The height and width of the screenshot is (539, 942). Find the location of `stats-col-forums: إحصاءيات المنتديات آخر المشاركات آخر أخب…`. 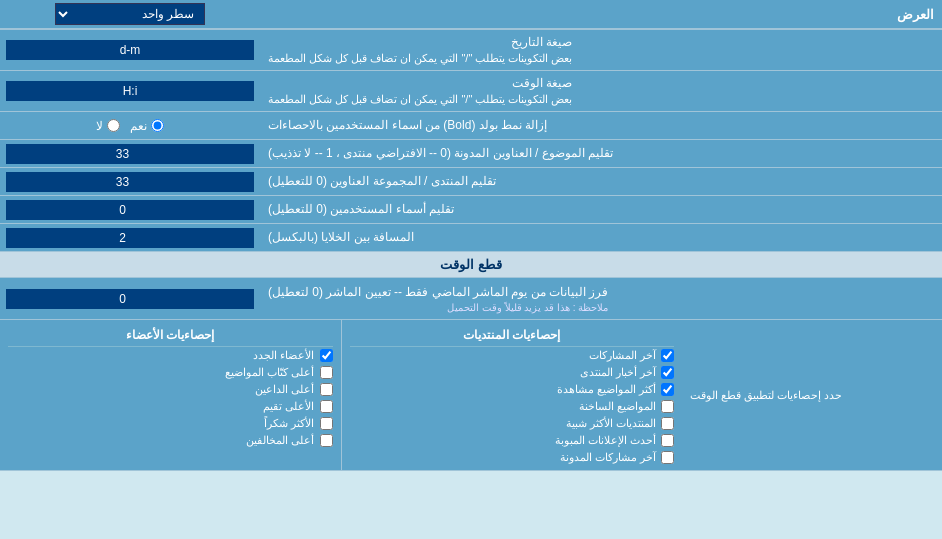

stats-col-forums: إحصاءيات المنتديات آخر المشاركات آخر أخب… is located at coordinates (512, 395).